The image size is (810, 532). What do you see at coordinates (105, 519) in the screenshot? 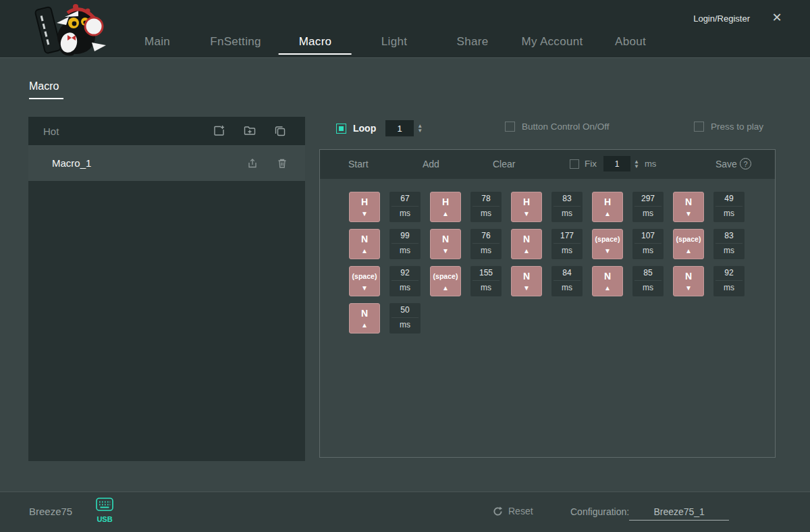
I see `connection-label: USB` at bounding box center [105, 519].